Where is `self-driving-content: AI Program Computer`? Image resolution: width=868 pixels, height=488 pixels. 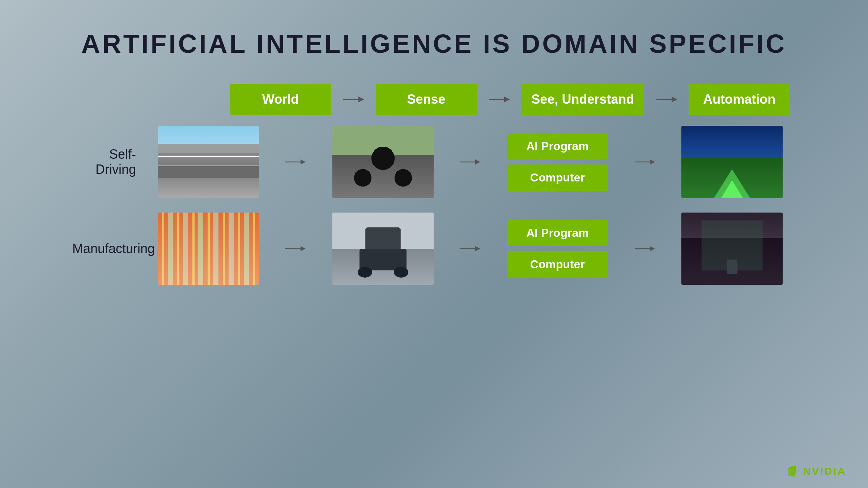
self-driving-content: AI Program Computer is located at coordinates (470, 162).